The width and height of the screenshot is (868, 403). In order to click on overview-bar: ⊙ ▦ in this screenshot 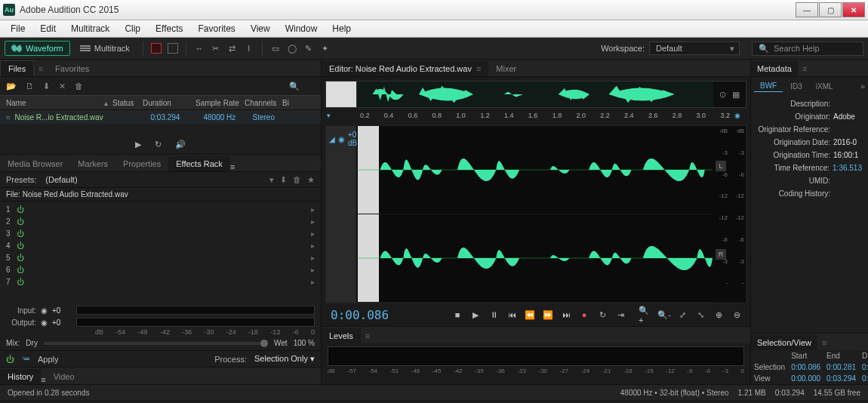, I will do `click(536, 94)`.